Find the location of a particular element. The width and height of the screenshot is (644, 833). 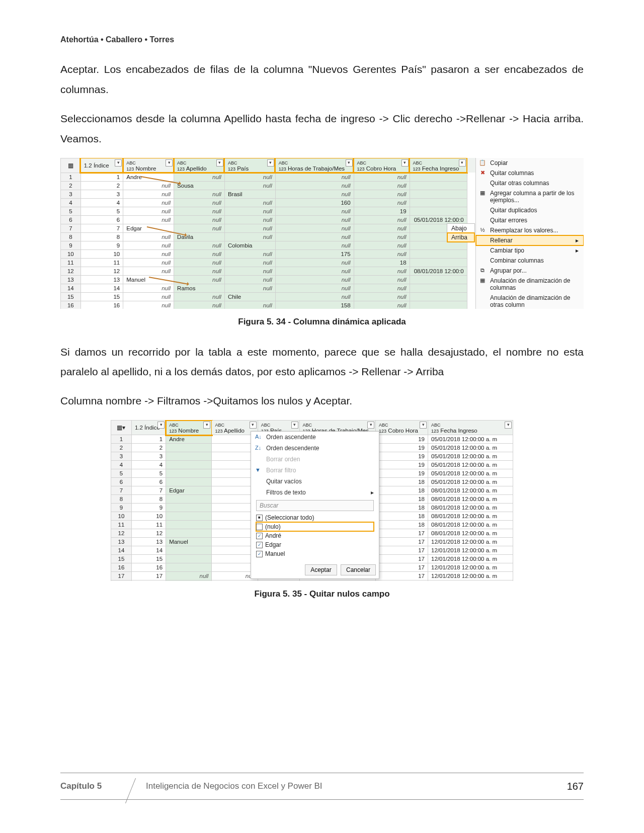

col-pais: ABC123 País▾ is located at coordinates (250, 165).